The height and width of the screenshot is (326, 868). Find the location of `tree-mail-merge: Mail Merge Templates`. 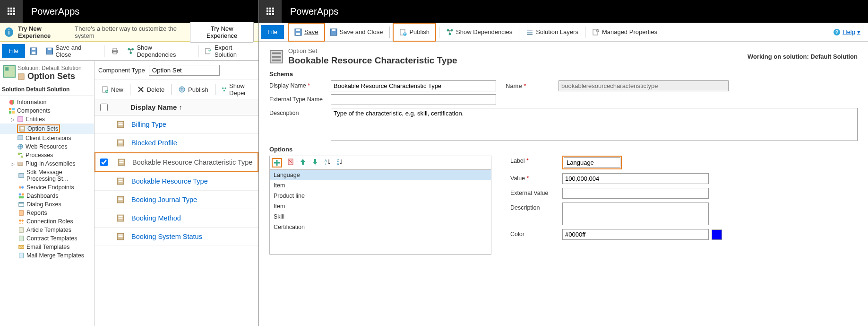

tree-mail-merge: Mail Merge Templates is located at coordinates (47, 256).